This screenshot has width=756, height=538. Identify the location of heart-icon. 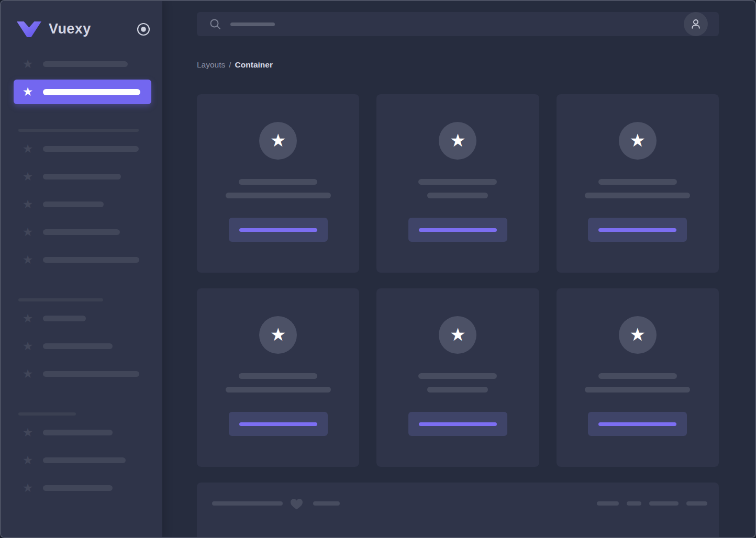
(296, 503).